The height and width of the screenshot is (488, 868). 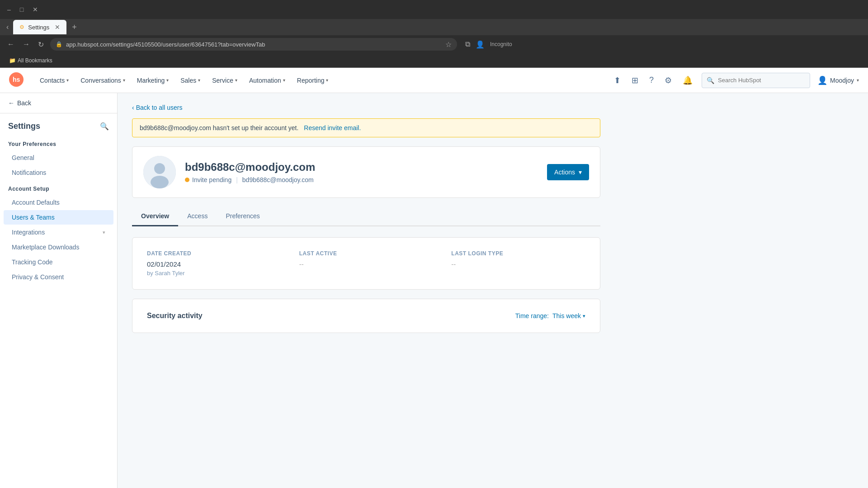 What do you see at coordinates (39, 27) in the screenshot?
I see `tab-title: Settings` at bounding box center [39, 27].